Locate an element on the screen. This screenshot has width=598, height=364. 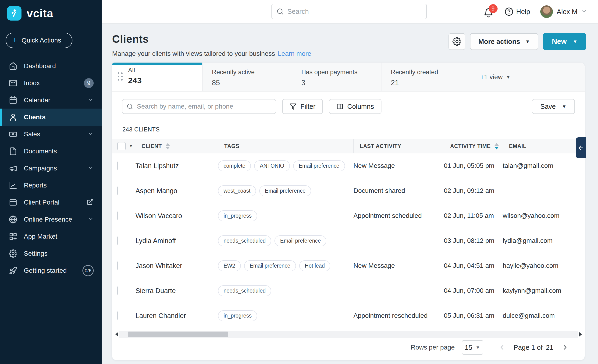
drag-handle-icon is located at coordinates (120, 76).